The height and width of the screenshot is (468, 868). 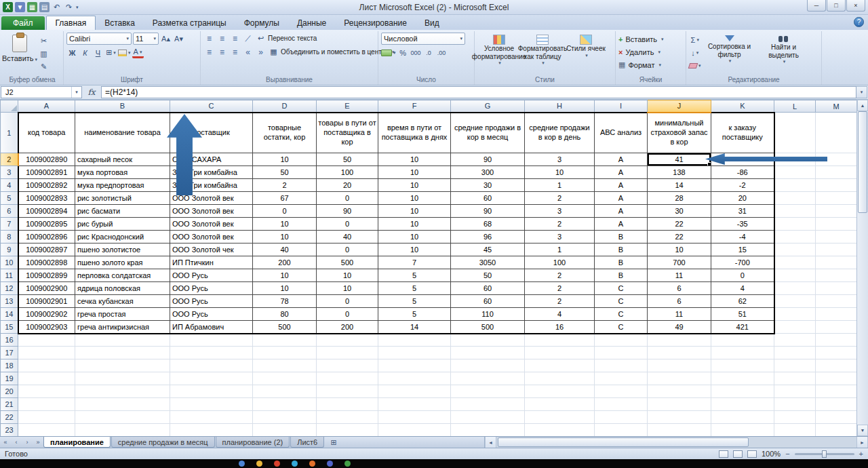 I want to click on cell-M4, so click(x=837, y=186).